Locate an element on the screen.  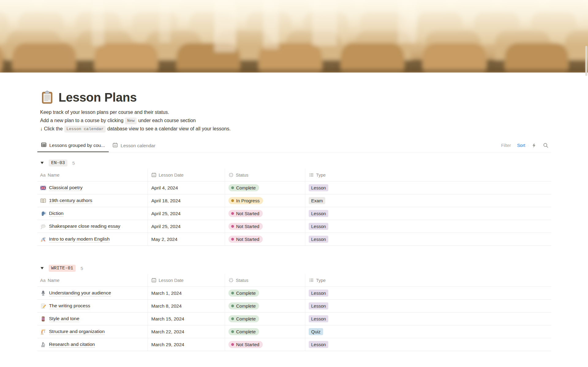
course-badge: EN-03 is located at coordinates (58, 163).